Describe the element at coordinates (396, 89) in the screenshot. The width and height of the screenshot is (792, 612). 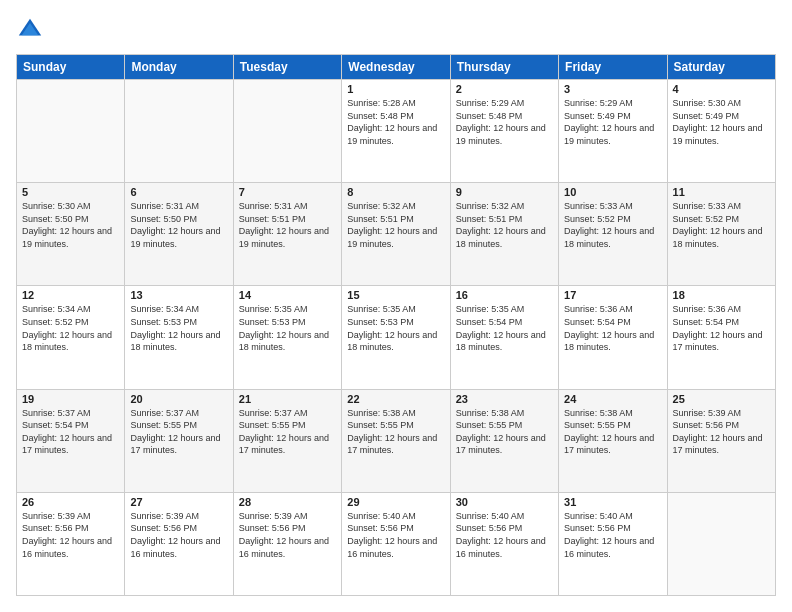
I see `day-number: 1` at that location.